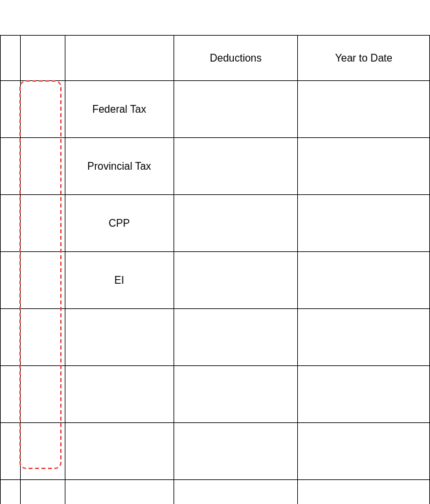  What do you see at coordinates (10, 281) in the screenshot?
I see `row-3-col1` at bounding box center [10, 281].